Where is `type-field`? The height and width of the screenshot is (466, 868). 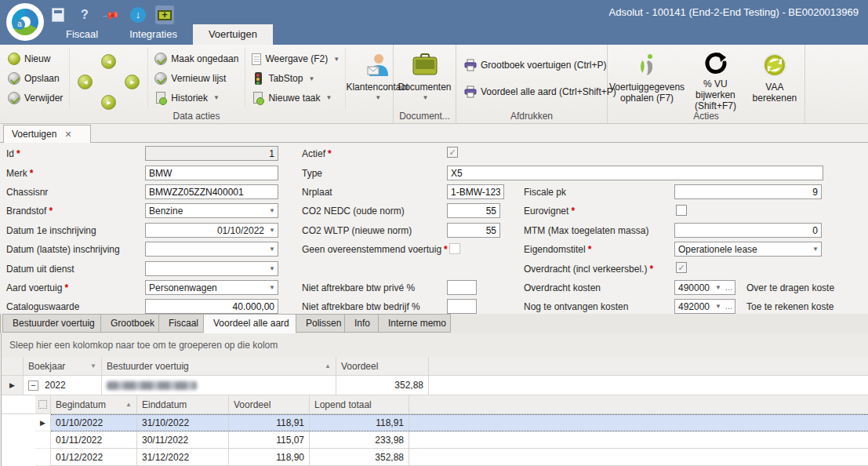 type-field is located at coordinates (635, 173).